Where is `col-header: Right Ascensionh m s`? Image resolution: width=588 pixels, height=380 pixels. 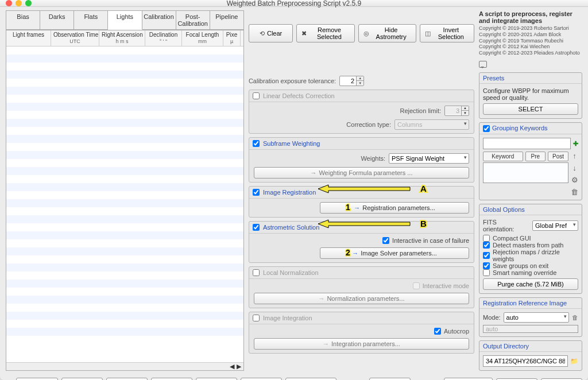
col-header: Right Ascensionh m s is located at coordinates (122, 38).